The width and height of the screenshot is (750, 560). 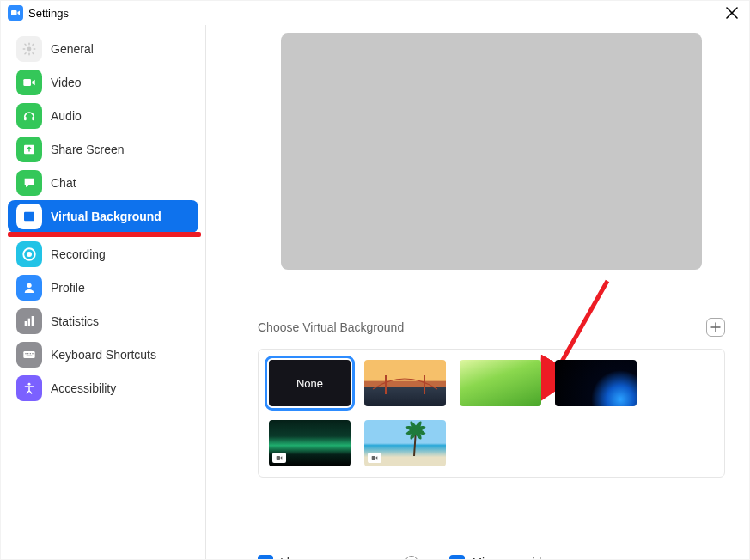 I want to click on sidebar-item-keyboard-shortcuts: Keyboard Shortcuts, so click(x=103, y=355).